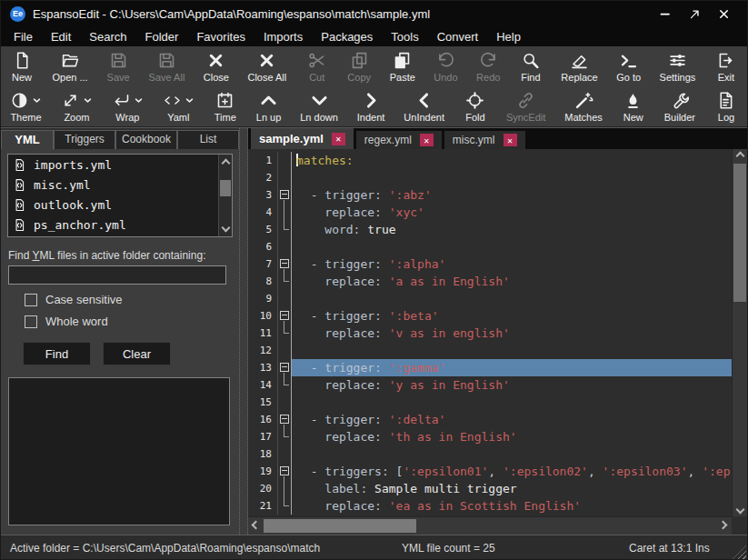 The width and height of the screenshot is (748, 560). What do you see at coordinates (490, 264) in the screenshot?
I see `code-line-7: 7 - trigger: ':alpha'` at bounding box center [490, 264].